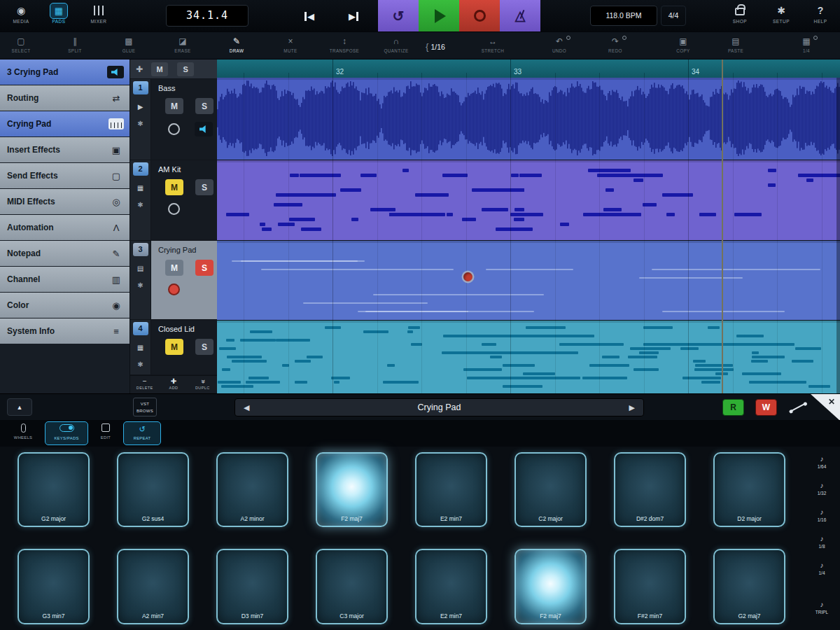 The width and height of the screenshot is (840, 630). I want to click on repeat-rate-tripl: ♪TRIPL, so click(822, 608).